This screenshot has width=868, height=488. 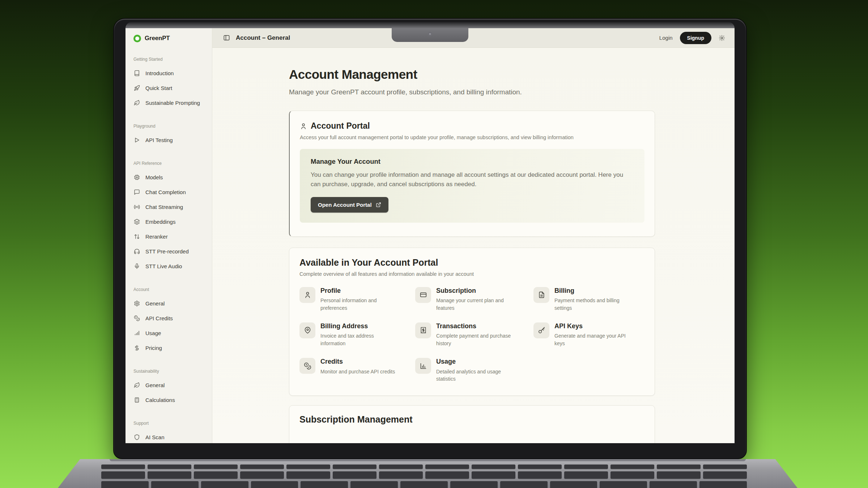 What do you see at coordinates (475, 370) in the screenshot?
I see `feature-usage: Usage Detailed analytics and usage stati…` at bounding box center [475, 370].